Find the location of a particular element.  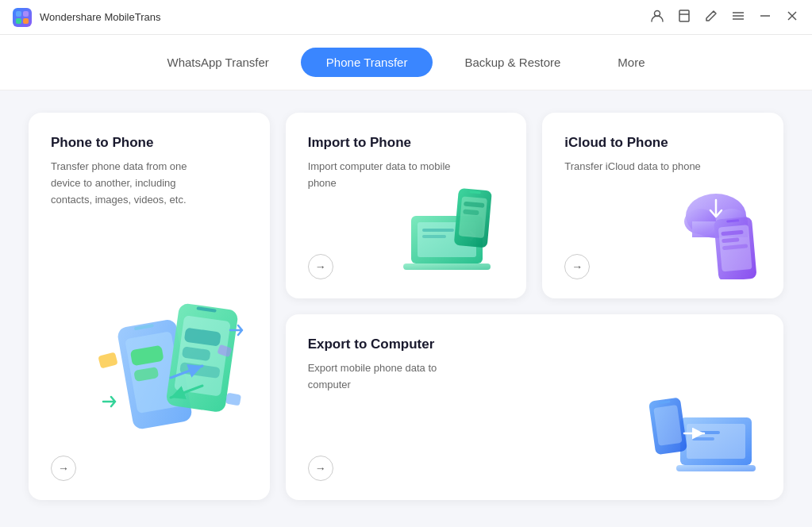

export-illustration is located at coordinates (704, 435).